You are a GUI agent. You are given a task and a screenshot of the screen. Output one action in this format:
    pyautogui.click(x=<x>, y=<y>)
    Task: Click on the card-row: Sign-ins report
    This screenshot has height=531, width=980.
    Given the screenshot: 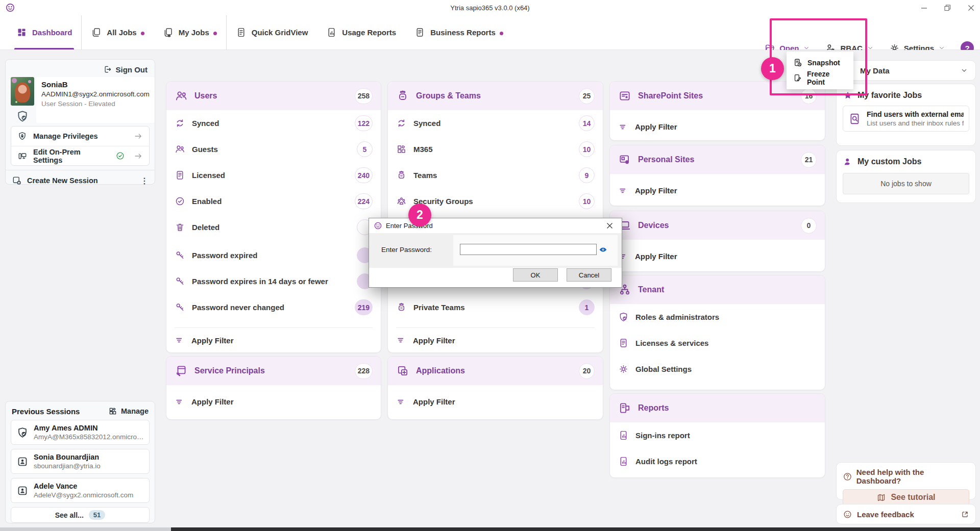 What is the action you would take?
    pyautogui.click(x=718, y=436)
    